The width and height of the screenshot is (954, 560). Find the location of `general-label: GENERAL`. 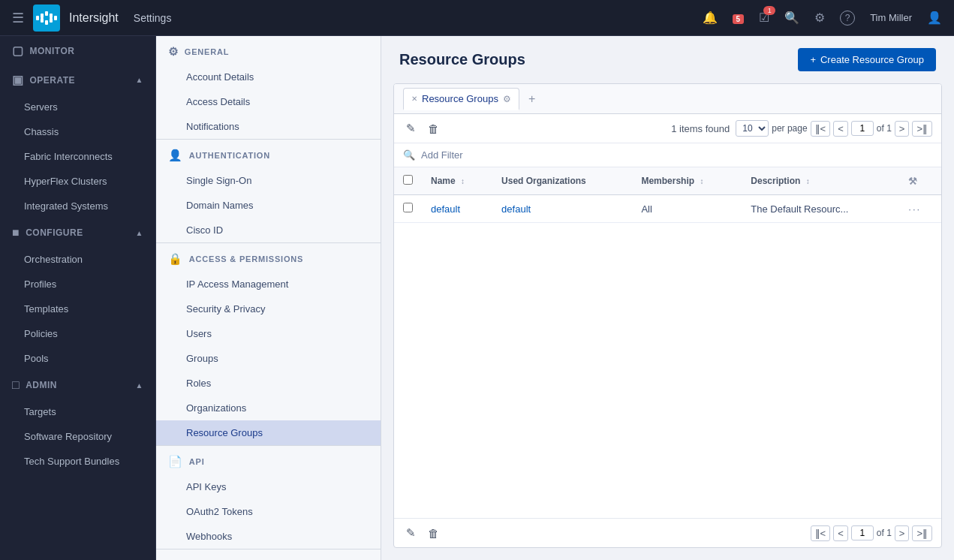

general-label: GENERAL is located at coordinates (207, 52).